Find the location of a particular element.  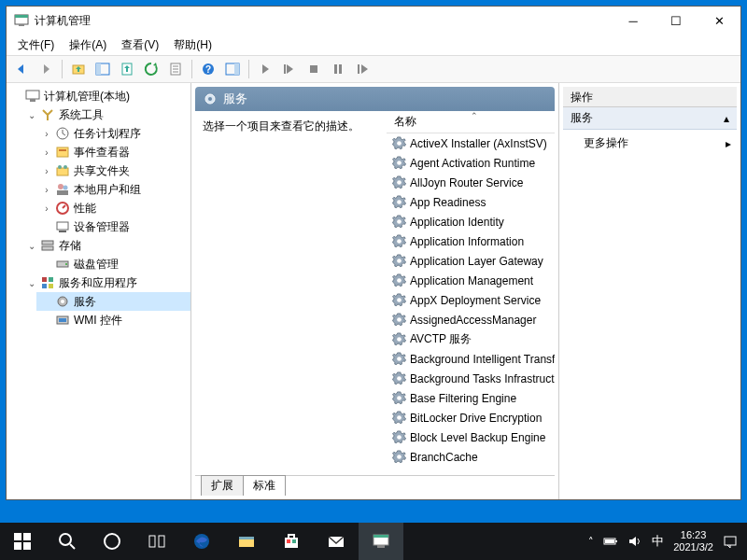

properties-button is located at coordinates (176, 69).